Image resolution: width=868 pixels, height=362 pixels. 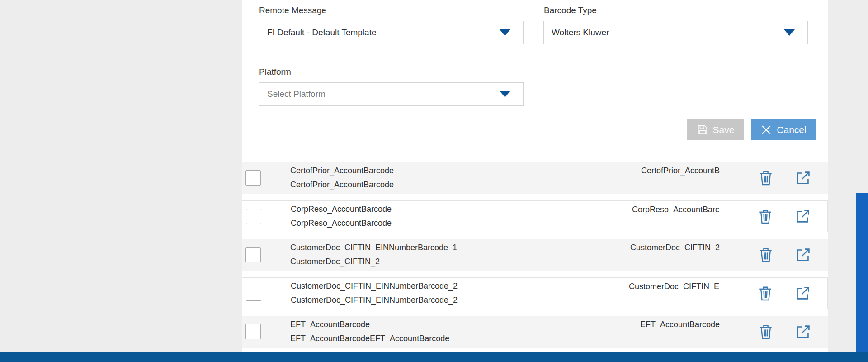 I want to click on row-name: CustomerDoc_CIFTIN_EINNumberBarcode_1, so click(x=460, y=248).